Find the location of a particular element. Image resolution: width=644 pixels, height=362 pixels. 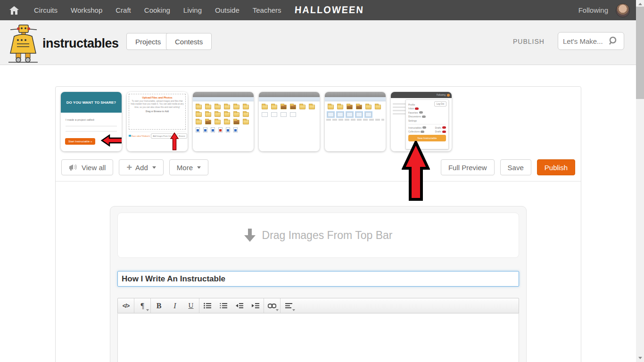

user-avatar is located at coordinates (623, 10).